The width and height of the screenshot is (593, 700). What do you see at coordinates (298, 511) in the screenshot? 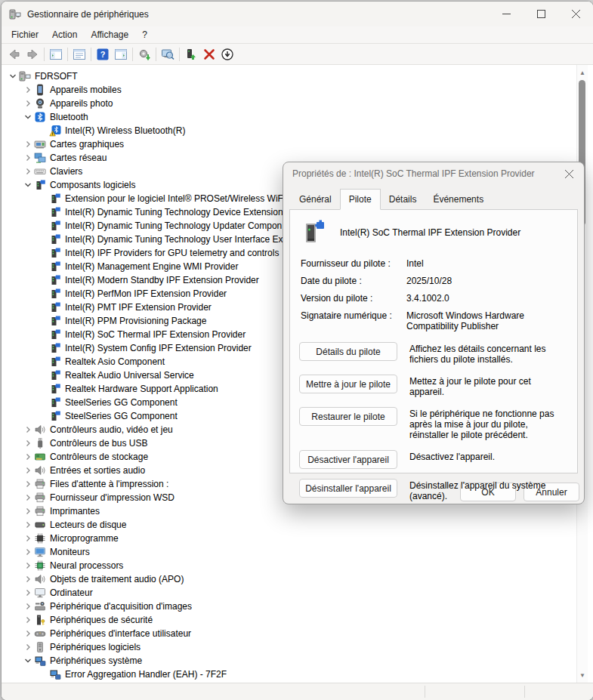
I see `tree-row: Imprimantes` at bounding box center [298, 511].